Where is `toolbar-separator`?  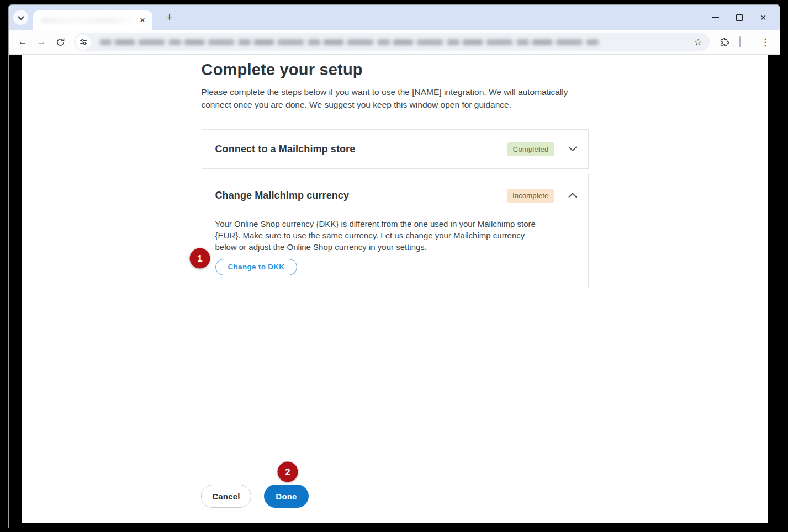
toolbar-separator is located at coordinates (740, 42).